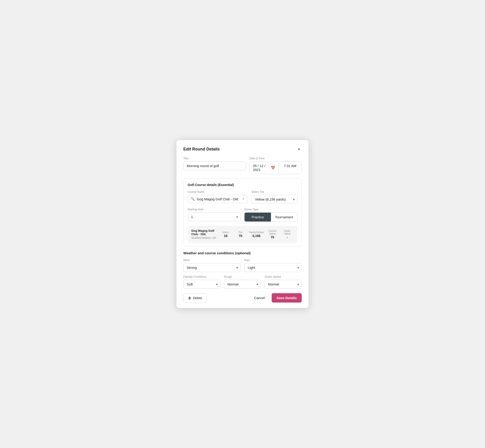 This screenshot has height=448, width=485. Describe the element at coordinates (273, 268) in the screenshot. I see `rain-dropdown: Light` at that location.